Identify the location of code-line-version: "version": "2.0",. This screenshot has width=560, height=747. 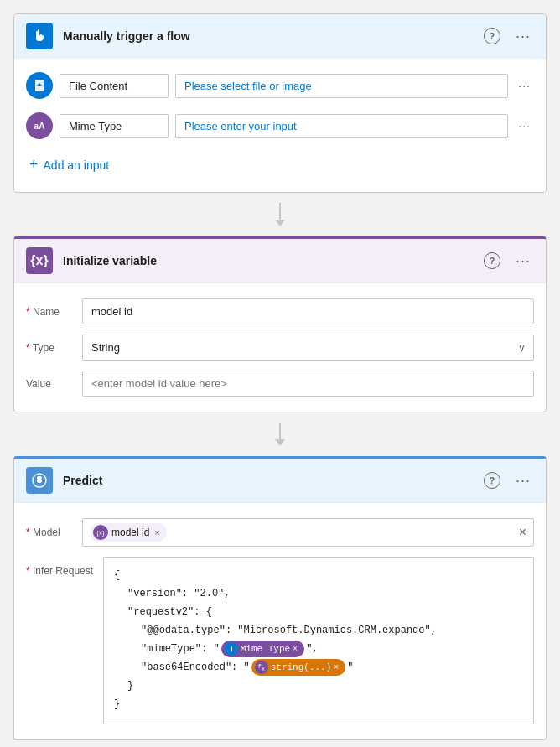
(319, 594).